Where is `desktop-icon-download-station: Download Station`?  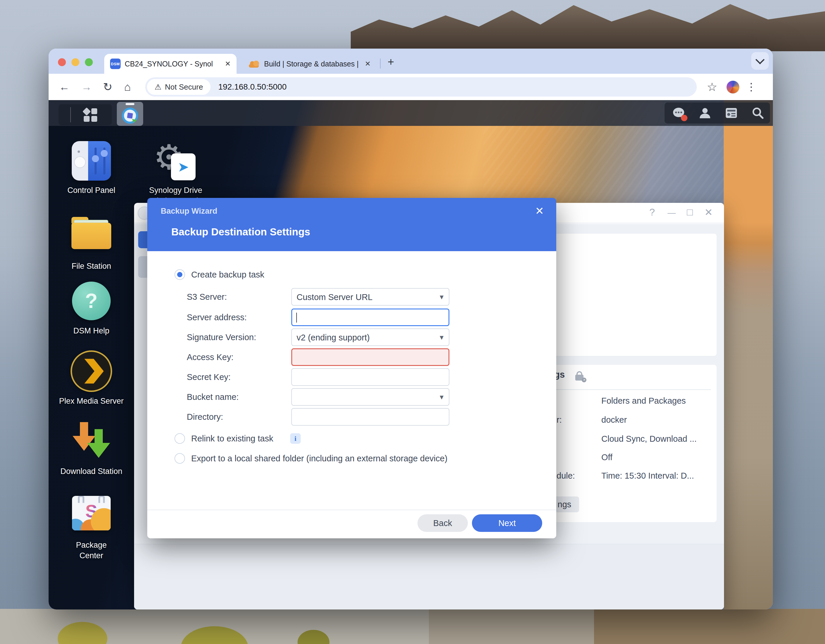 desktop-icon-download-station: Download Station is located at coordinates (91, 449).